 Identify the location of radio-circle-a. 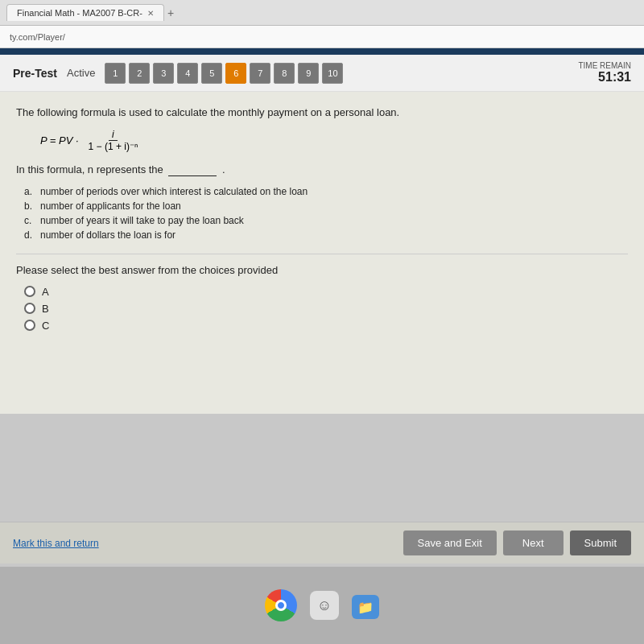
(30, 291).